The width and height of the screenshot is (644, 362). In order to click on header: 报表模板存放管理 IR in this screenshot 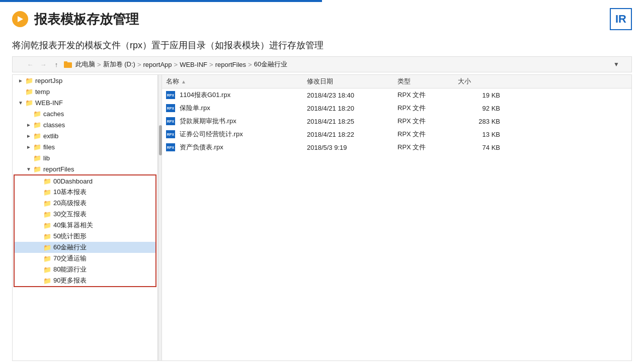, I will do `click(322, 18)`.